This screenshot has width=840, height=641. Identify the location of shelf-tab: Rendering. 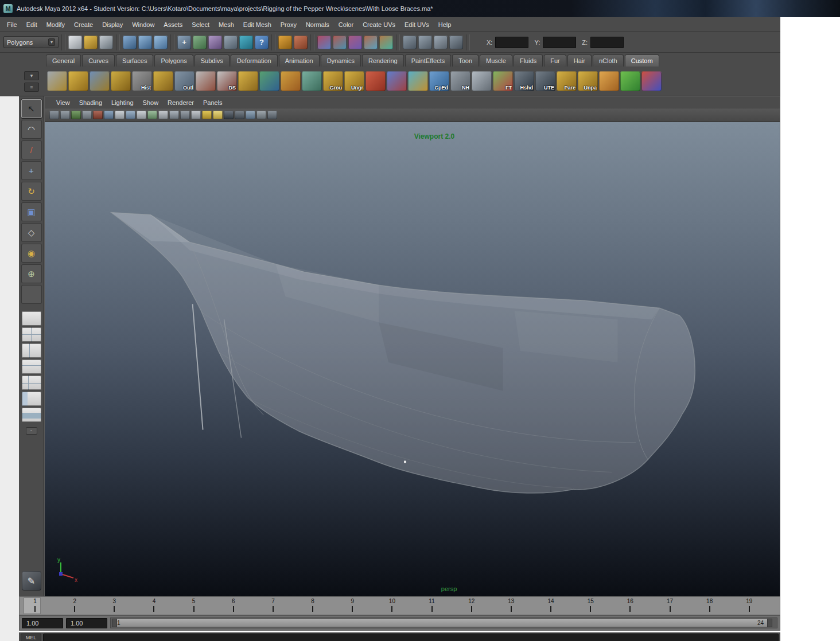
(383, 61).